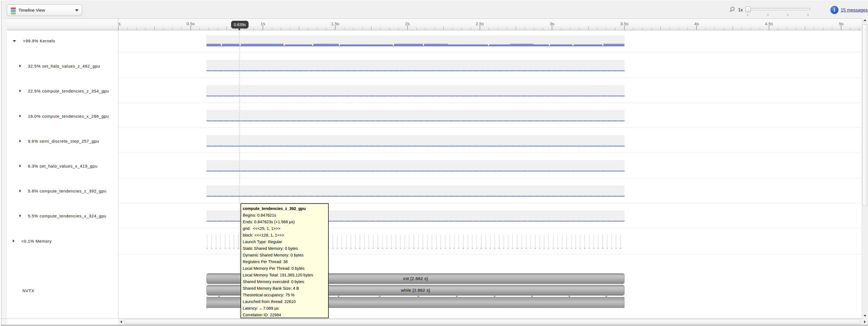  I want to click on ruler-tick-label: 3.5s, so click(624, 24).